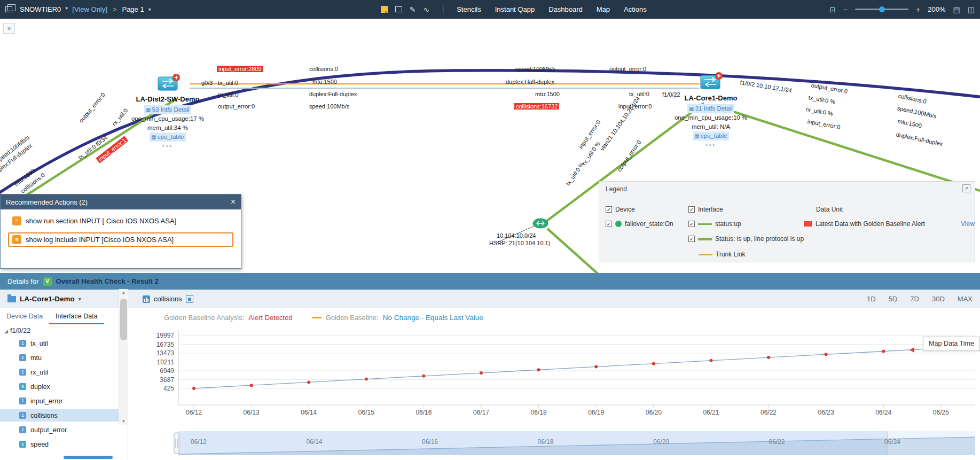 This screenshot has width=980, height=460. What do you see at coordinates (636, 10) in the screenshot?
I see `menu-item-actions: Actions` at bounding box center [636, 10].